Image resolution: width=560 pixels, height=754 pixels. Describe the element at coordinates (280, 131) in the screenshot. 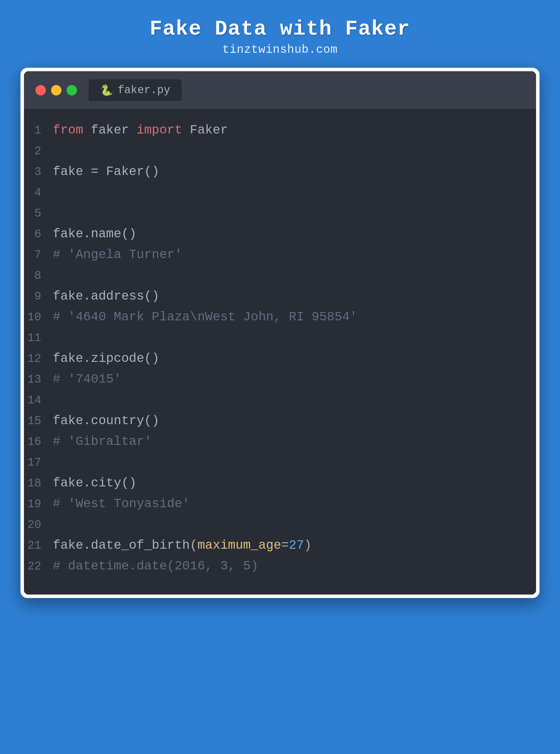

I see `code-line: 1from faker import Faker` at that location.